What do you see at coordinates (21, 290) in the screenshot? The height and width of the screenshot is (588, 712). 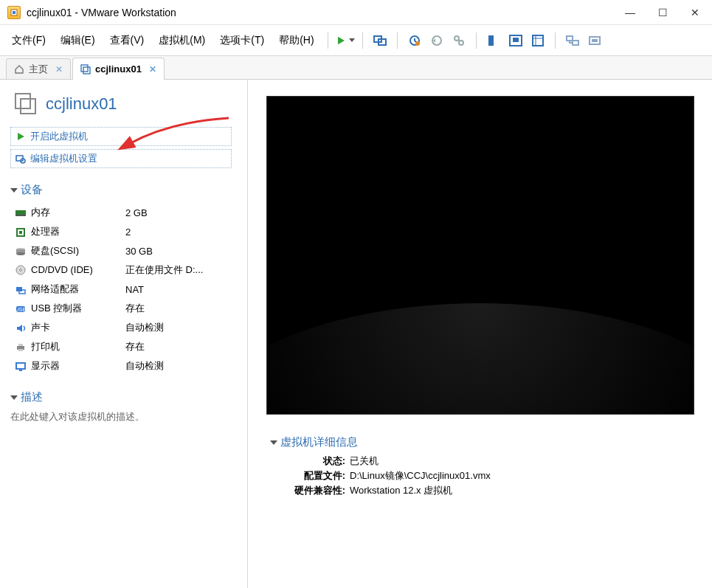 I see `net-icon` at bounding box center [21, 290].